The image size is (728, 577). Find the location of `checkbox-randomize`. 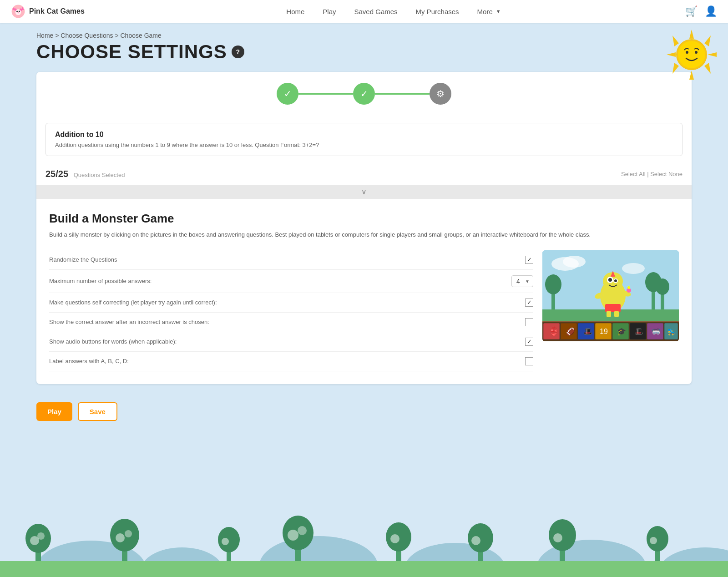

checkbox-randomize is located at coordinates (529, 260).